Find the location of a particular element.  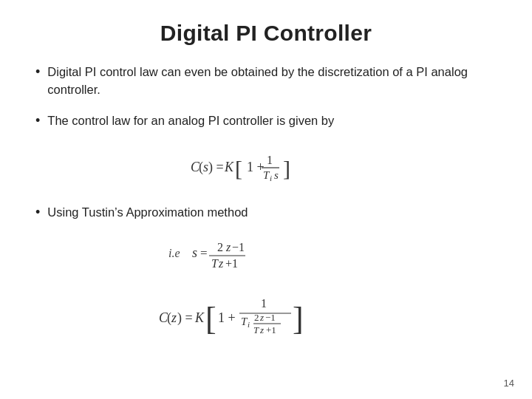

svg-text: i.e is located at coordinates (174, 253).